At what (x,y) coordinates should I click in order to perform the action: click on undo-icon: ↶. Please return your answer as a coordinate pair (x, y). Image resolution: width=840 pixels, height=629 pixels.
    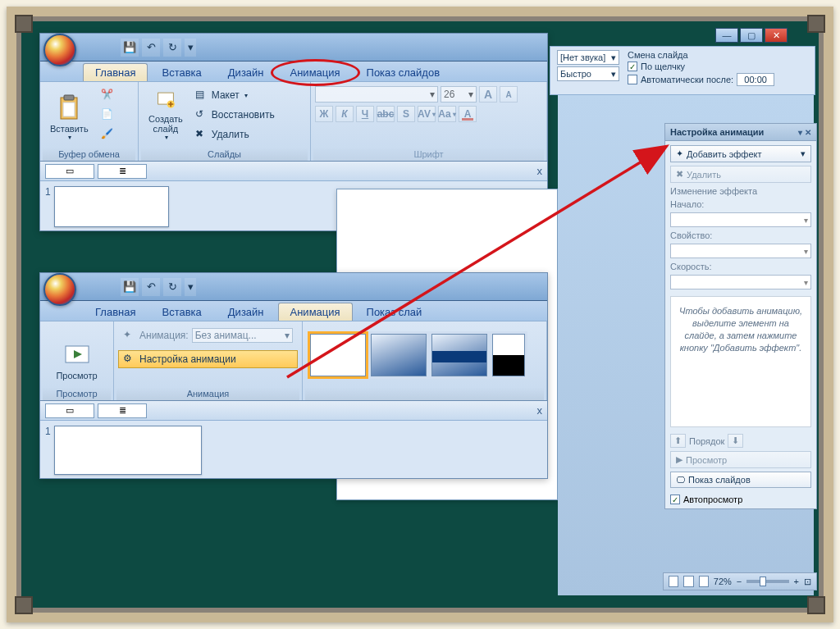
    Looking at the image, I should click on (151, 48).